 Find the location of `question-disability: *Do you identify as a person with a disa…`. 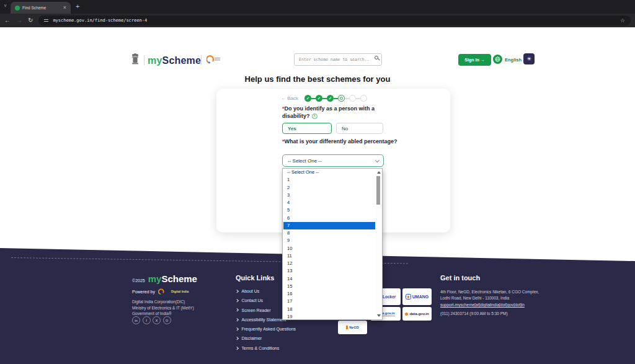

question-disability: *Do you identify as a person with a disa… is located at coordinates (341, 113).